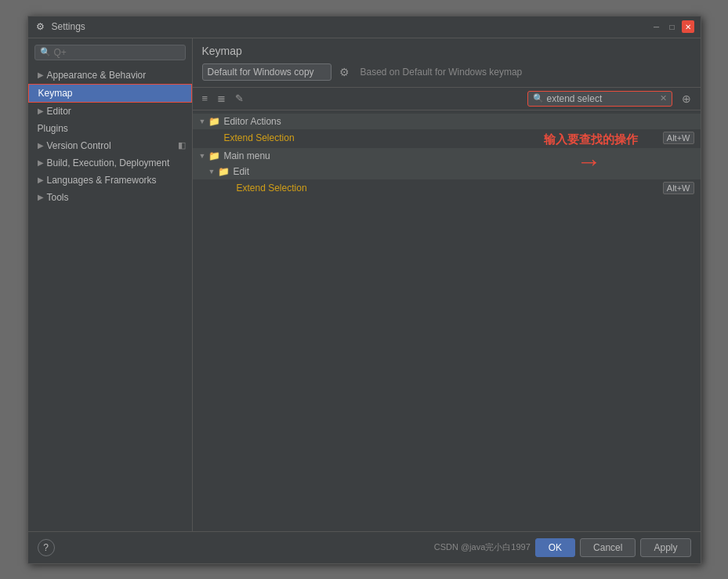 This screenshot has width=728, height=579. I want to click on tree-group-main-menu: ▼ 📁 Main menu ▼ 📁 Edit Extend Selection, so click(447, 172).